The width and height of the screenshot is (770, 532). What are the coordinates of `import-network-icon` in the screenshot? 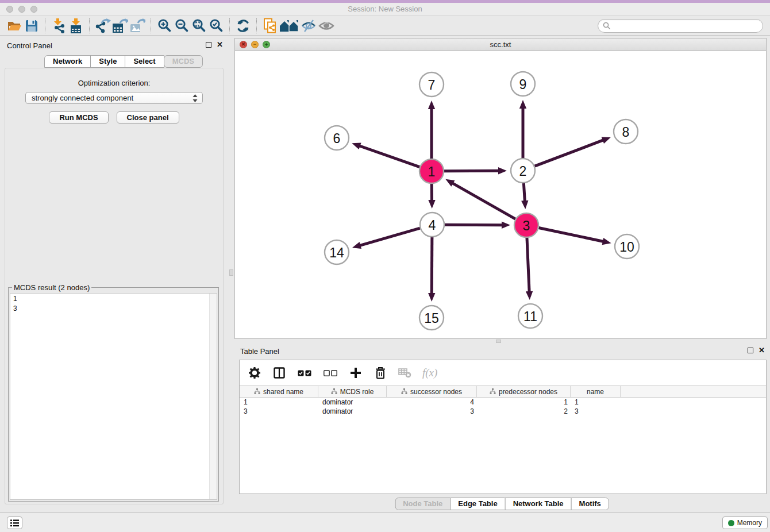 It's located at (59, 26).